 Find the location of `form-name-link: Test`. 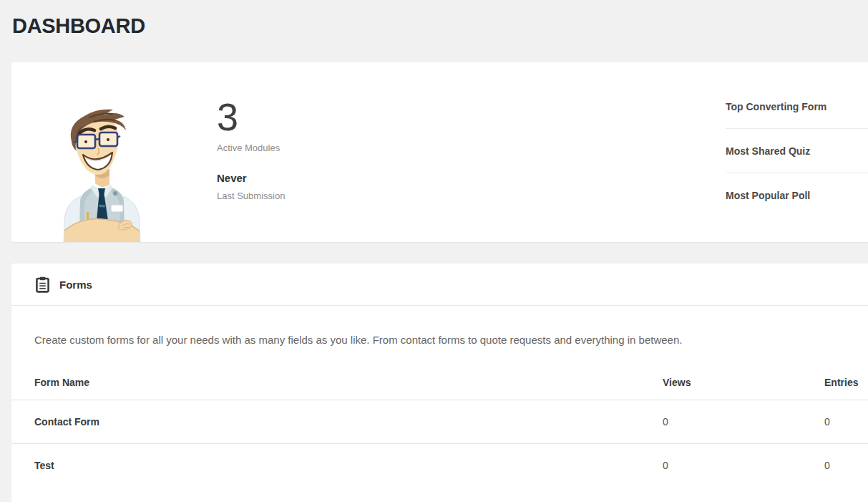

form-name-link: Test is located at coordinates (44, 465).